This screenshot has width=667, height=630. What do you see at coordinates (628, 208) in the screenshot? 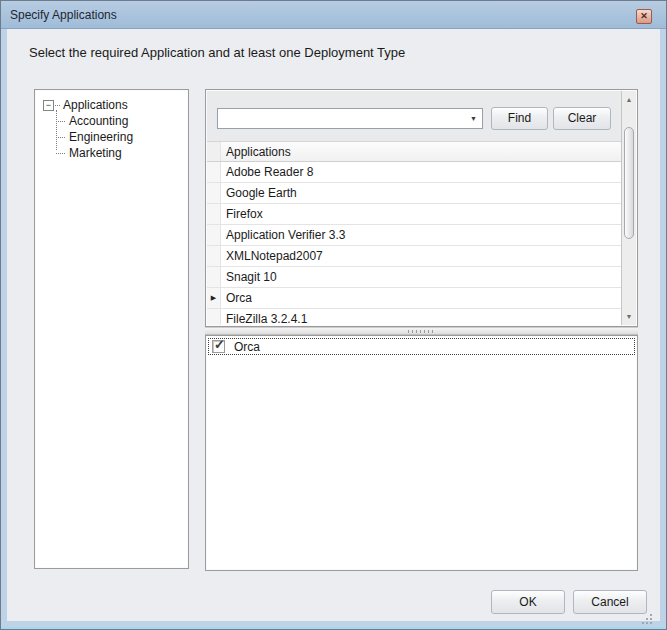
I see `vertical-scrollbar: ▲ ▼` at bounding box center [628, 208].